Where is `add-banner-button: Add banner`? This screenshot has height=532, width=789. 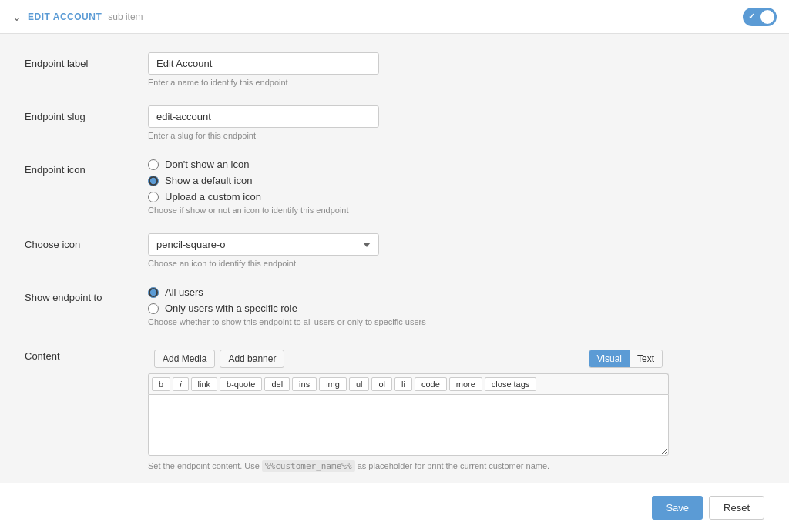
add-banner-button: Add banner is located at coordinates (252, 359).